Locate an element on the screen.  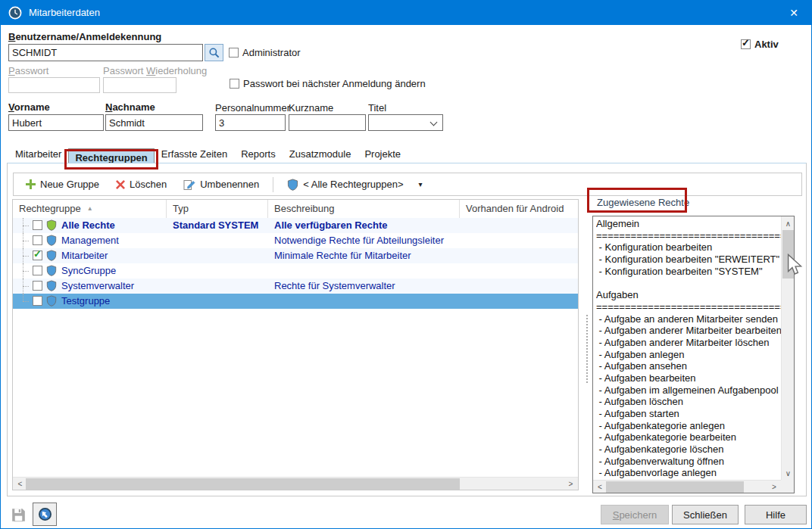
table-header: Rechtegruppe▲ Typ Beschreibung Vorhanden… is located at coordinates (295, 209).